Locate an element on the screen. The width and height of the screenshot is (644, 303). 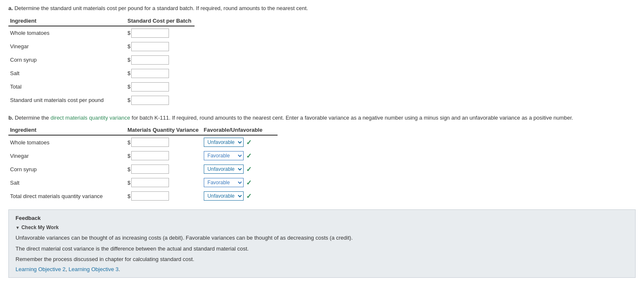
table-row: Vinegar$FavorableUnfavorable✓ is located at coordinates (143, 156).